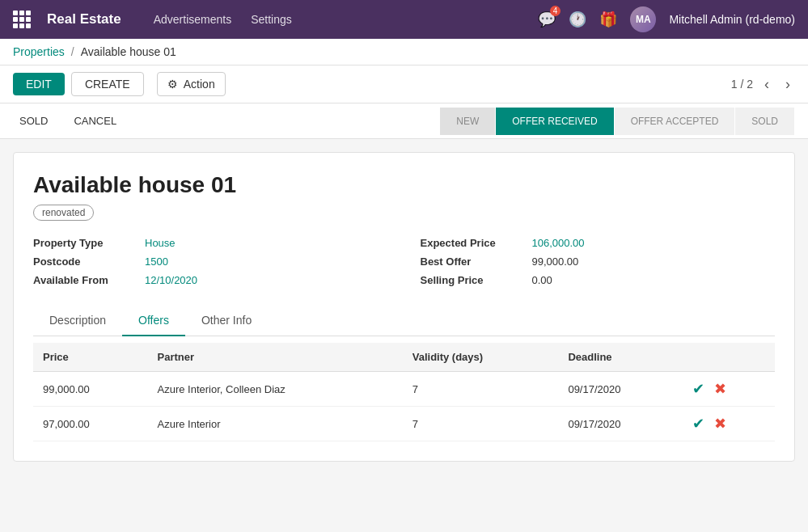 The width and height of the screenshot is (808, 532). Describe the element at coordinates (599, 243) in the screenshot. I see `field-row-expected-price: Expected Price 106,000.00` at that location.